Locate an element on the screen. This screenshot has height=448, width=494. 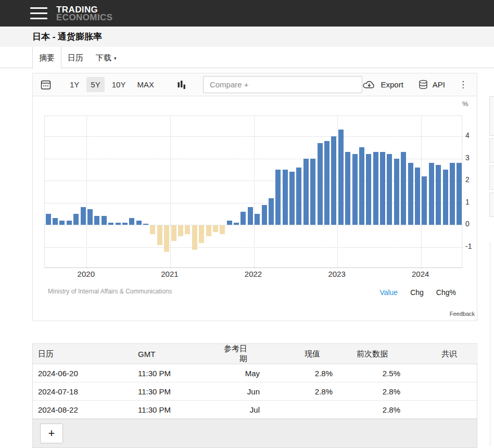
api-button: API is located at coordinates (432, 84).